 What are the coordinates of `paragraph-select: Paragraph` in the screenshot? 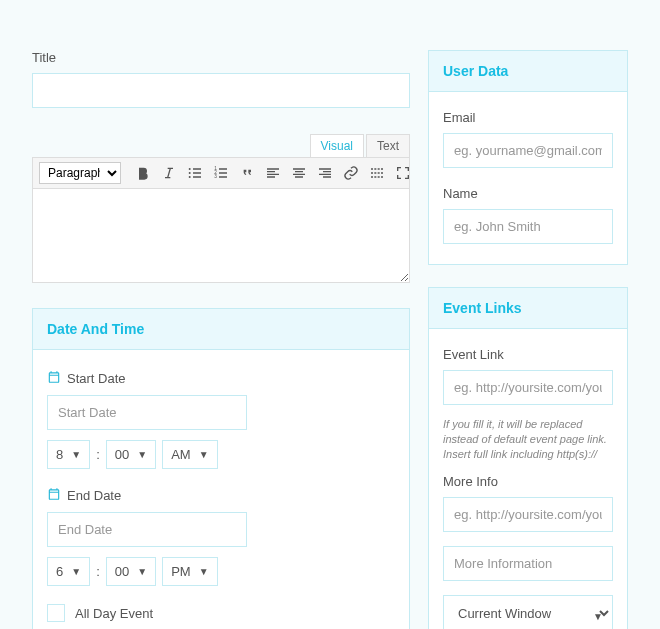 It's located at (80, 173).